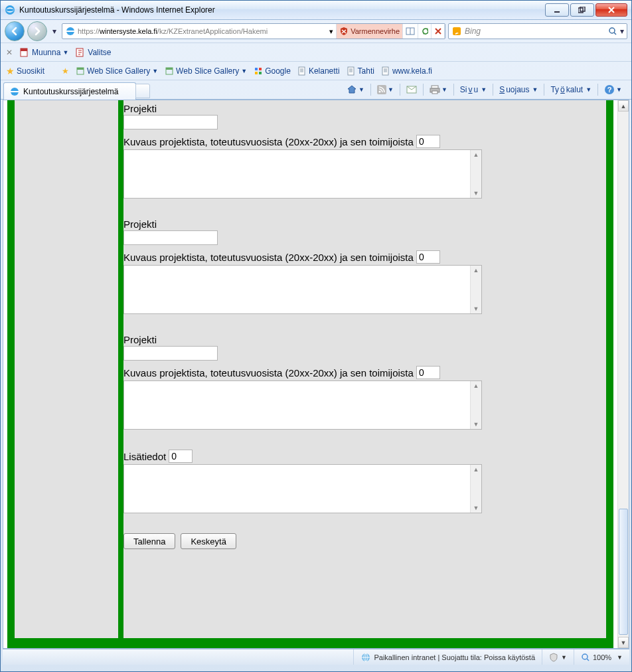 This screenshot has width=632, height=672. Describe the element at coordinates (25, 71) in the screenshot. I see `favorites-button: ★ Suosikit` at that location.